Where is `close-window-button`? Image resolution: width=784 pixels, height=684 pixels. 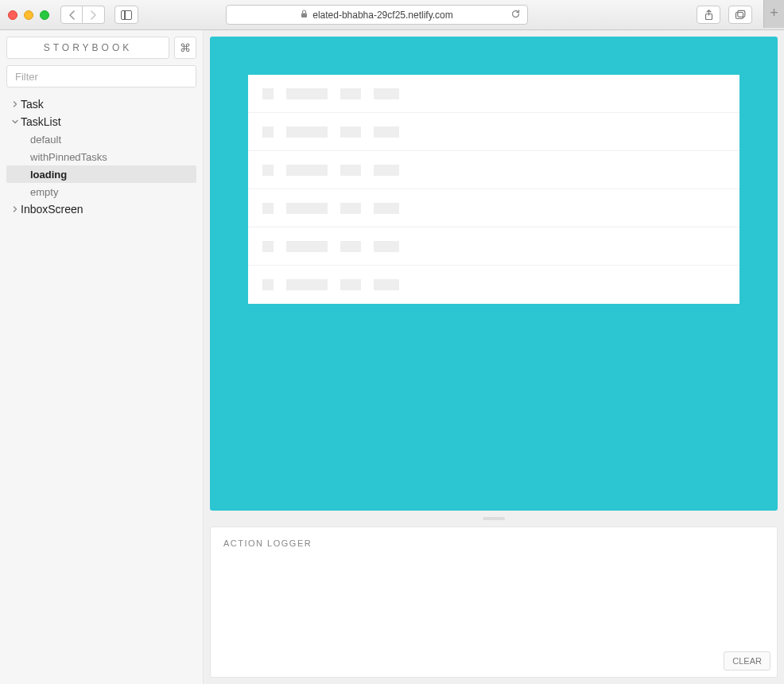 close-window-button is located at coordinates (13, 15).